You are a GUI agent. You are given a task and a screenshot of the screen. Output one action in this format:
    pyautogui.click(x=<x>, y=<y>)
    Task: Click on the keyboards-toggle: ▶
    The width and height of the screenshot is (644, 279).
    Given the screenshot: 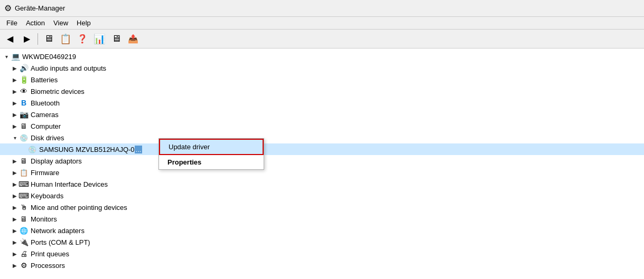 What is the action you would take?
    pyautogui.click(x=15, y=196)
    